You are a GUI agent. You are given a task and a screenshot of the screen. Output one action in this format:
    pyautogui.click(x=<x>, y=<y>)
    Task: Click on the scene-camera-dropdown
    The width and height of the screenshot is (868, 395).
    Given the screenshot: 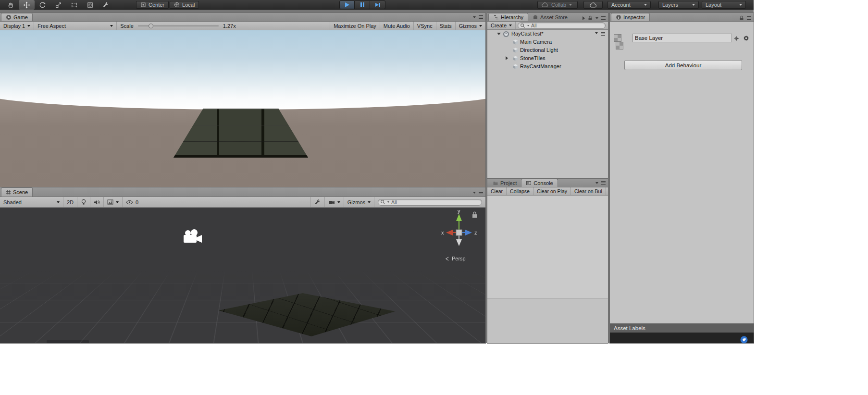 What is the action you would take?
    pyautogui.click(x=334, y=202)
    